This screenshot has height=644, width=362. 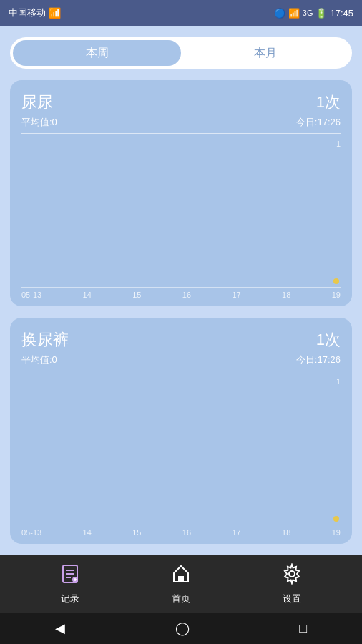 What do you see at coordinates (265, 53) in the screenshot?
I see `tab-month: 本月` at bounding box center [265, 53].